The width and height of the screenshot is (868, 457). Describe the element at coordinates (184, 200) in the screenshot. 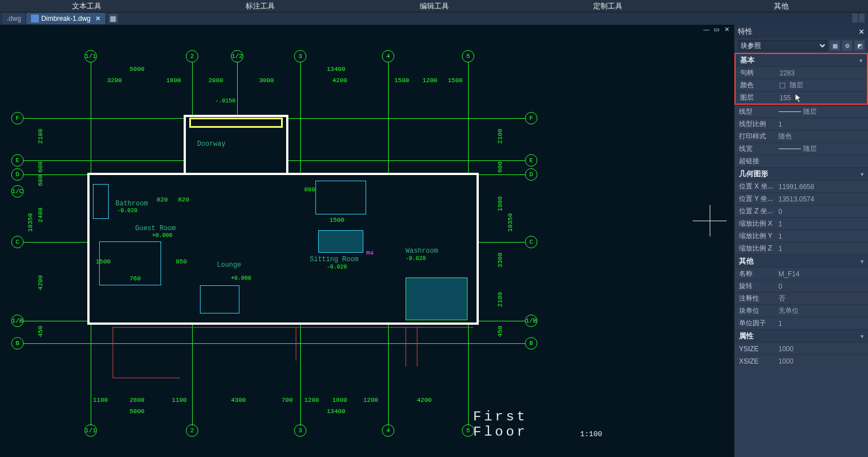

I see `dimension-text: 820` at that location.